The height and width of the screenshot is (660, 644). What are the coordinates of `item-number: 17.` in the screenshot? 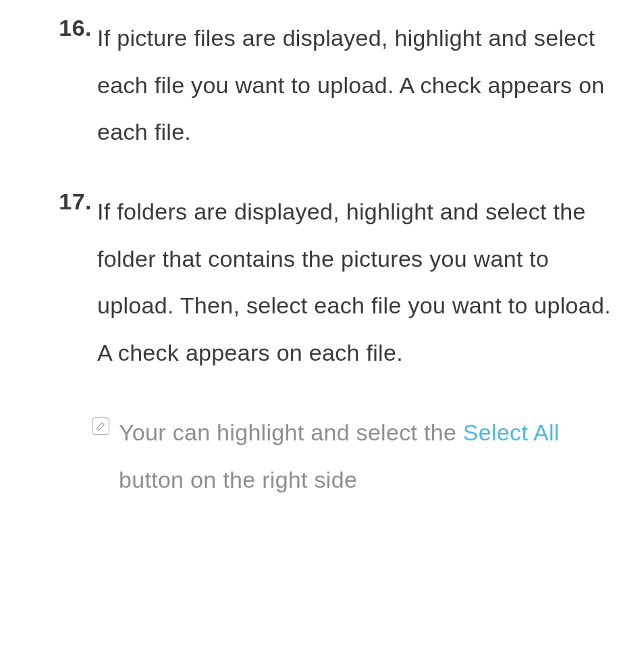 It's located at (74, 282).